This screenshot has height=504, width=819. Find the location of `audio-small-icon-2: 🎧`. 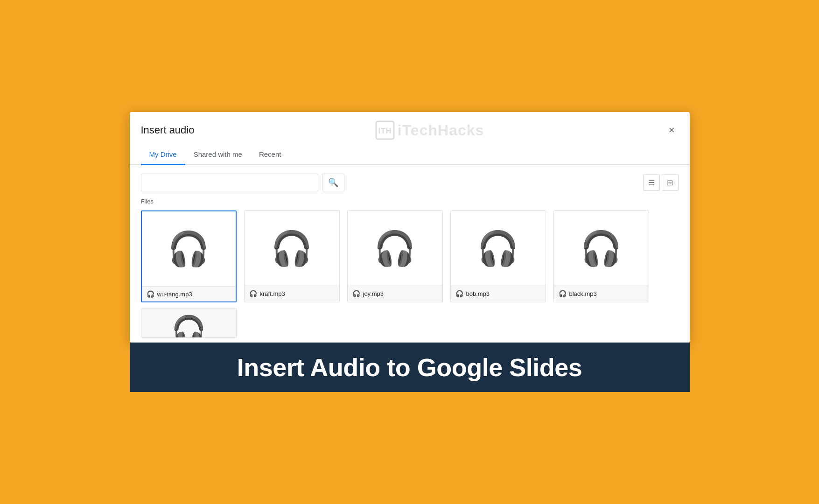

audio-small-icon-2: 🎧 is located at coordinates (357, 294).